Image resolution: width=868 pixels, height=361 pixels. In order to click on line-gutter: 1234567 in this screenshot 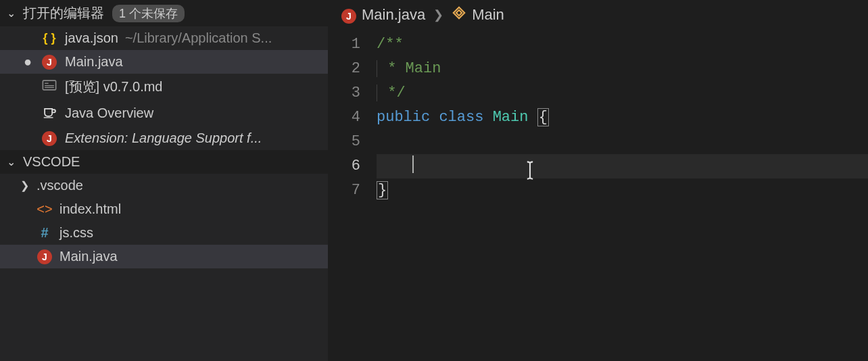, I will do `click(352, 197)`.